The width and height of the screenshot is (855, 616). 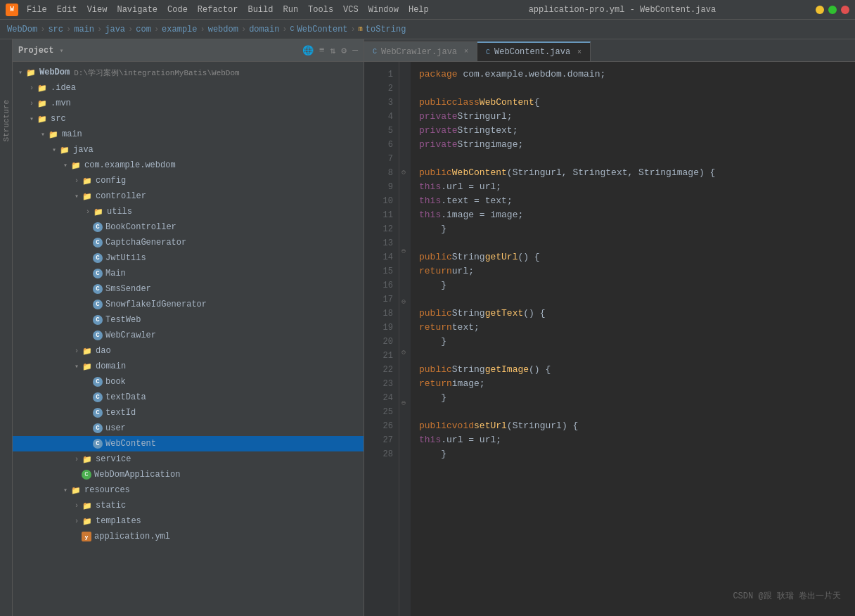 What do you see at coordinates (188, 320) in the screenshot?
I see `tree-item-testweb: C TestWeb` at bounding box center [188, 320].